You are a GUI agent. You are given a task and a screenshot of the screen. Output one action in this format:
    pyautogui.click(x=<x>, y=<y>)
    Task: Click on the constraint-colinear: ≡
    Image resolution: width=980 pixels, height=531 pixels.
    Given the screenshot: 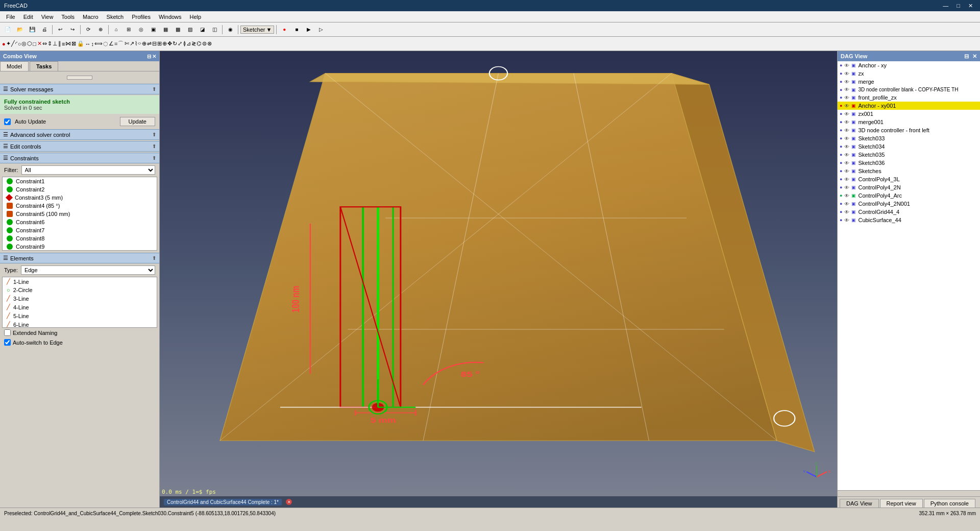 What is the action you would take?
    pyautogui.click(x=63, y=44)
    